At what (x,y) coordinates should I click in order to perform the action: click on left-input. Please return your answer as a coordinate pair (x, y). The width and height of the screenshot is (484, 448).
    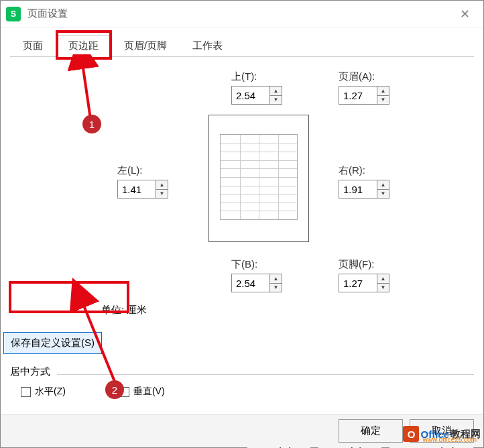
    Looking at the image, I should click on (137, 189).